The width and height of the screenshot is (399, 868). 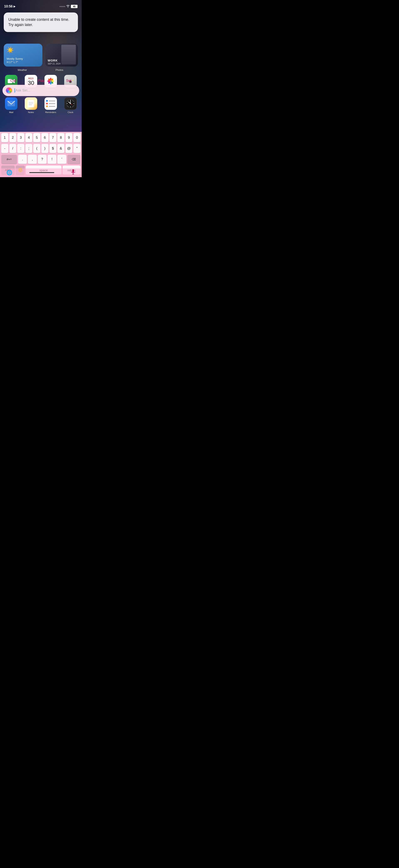 What do you see at coordinates (10, 7) in the screenshot?
I see `status-time: 10:56 ▶` at bounding box center [10, 7].